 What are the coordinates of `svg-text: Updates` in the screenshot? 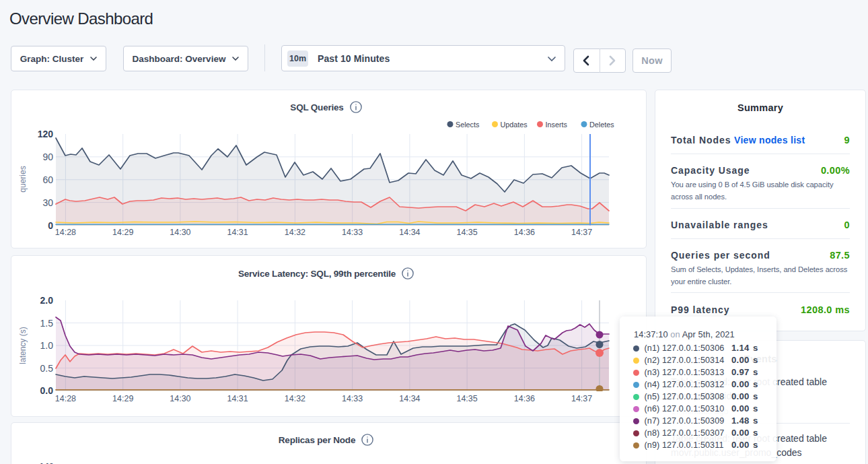 It's located at (514, 125).